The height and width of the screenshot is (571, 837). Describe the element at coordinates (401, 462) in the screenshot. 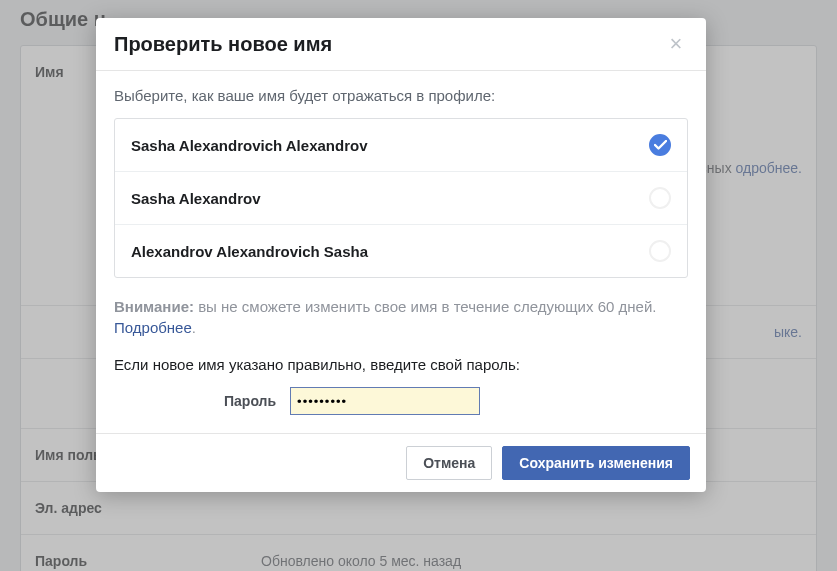

I see `dialog-footer: Отмена Сохранить изменения` at that location.